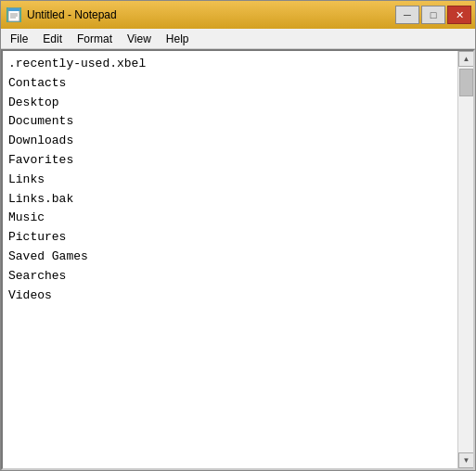 The image size is (476, 471). What do you see at coordinates (238, 15) in the screenshot?
I see `title-bar: Untitled - Notepad ─ □ ✕` at bounding box center [238, 15].